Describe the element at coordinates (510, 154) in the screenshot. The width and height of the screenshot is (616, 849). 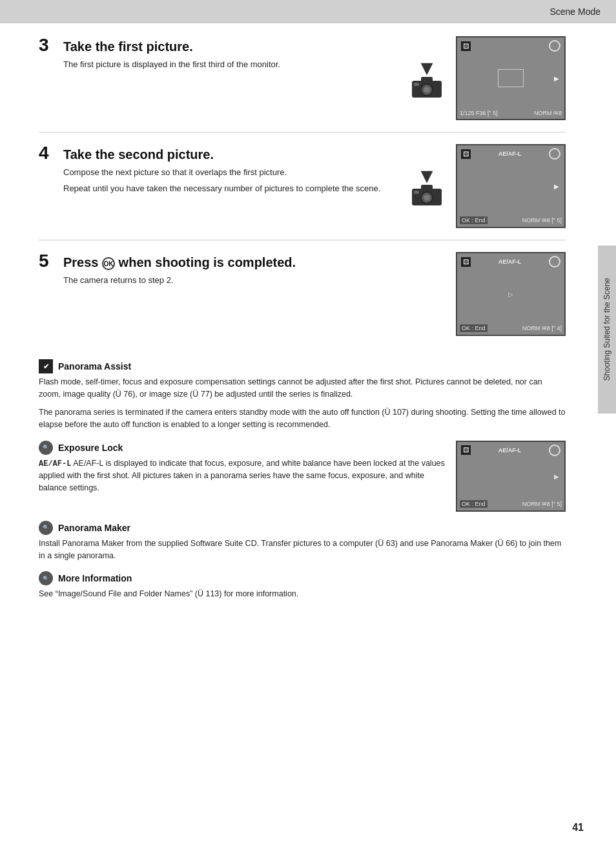
I see `cam-aeafl-4: AE/AF-L` at that location.